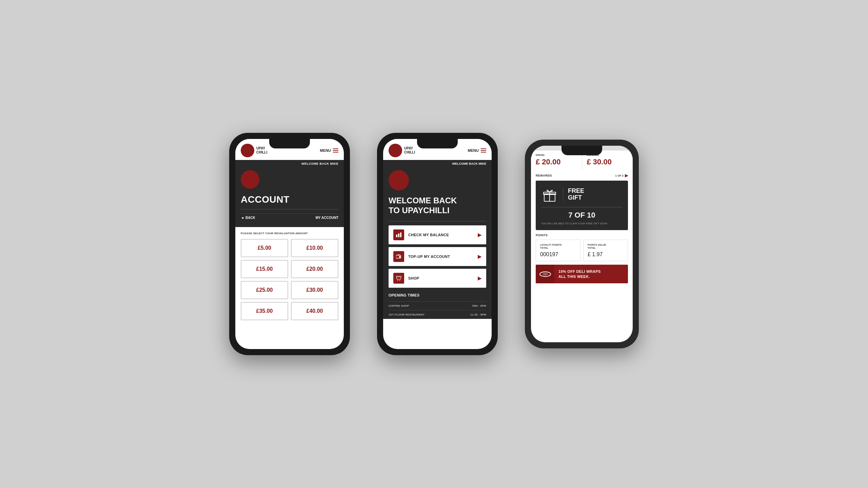 The width and height of the screenshot is (868, 488). What do you see at coordinates (437, 144) in the screenshot?
I see `phone-2-notch` at bounding box center [437, 144].